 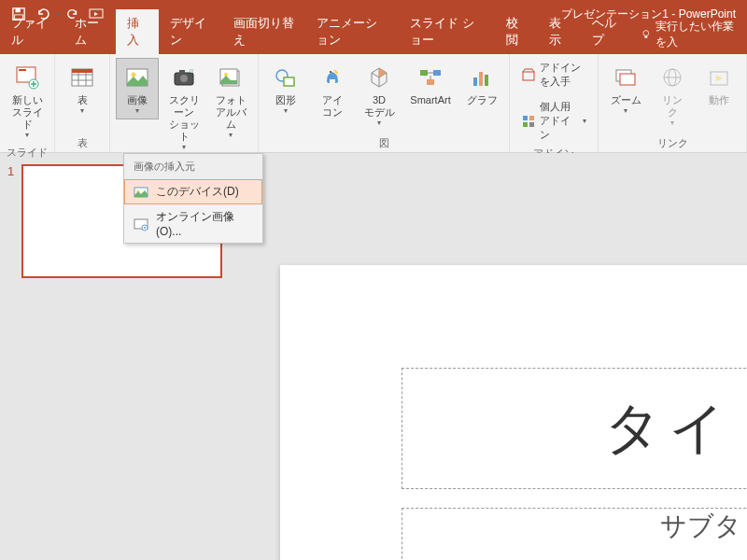 I want to click on store-icon, so click(x=529, y=75).